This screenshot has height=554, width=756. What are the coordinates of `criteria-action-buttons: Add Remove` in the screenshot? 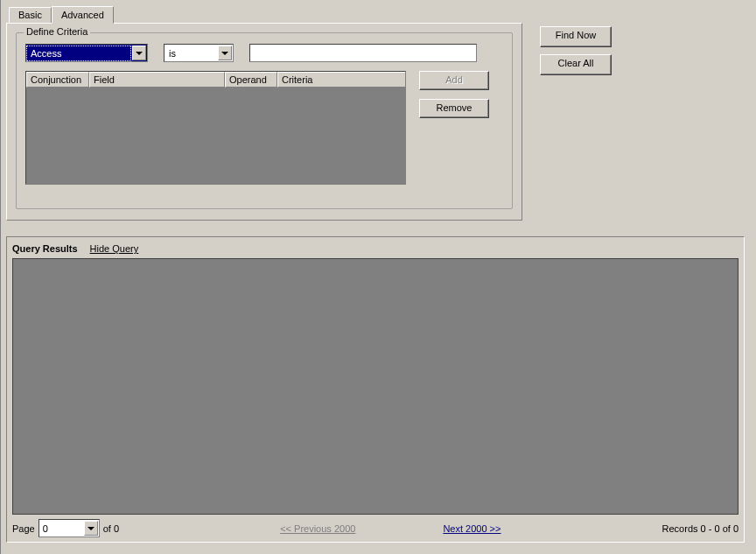 It's located at (454, 95).